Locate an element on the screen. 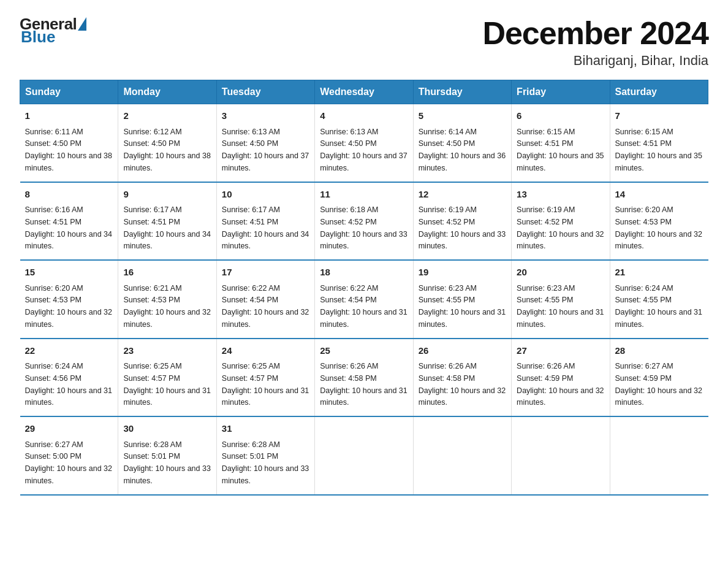 The image size is (728, 563). title-block: December 2024 Bihariganj, Bihar, India is located at coordinates (596, 42).